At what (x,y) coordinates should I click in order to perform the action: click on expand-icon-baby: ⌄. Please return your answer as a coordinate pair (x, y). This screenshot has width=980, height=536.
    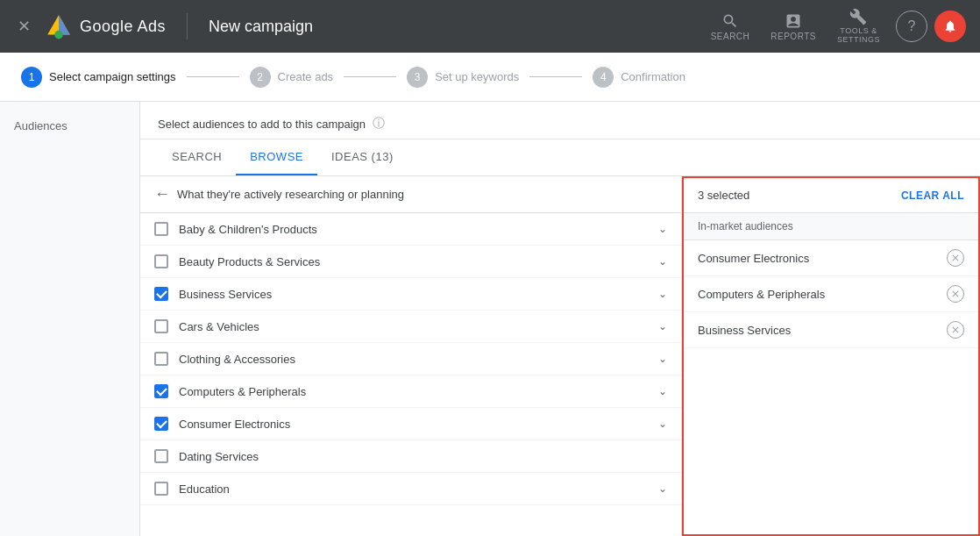
    Looking at the image, I should click on (663, 229).